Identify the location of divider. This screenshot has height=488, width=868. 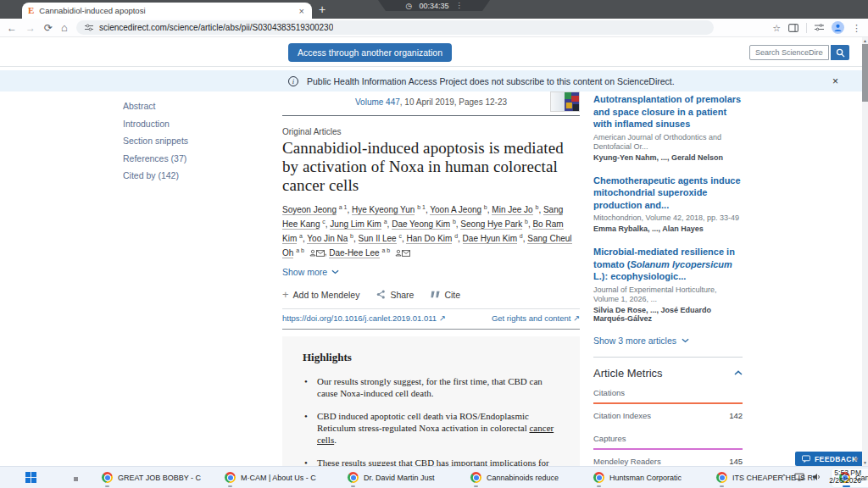
(431, 329).